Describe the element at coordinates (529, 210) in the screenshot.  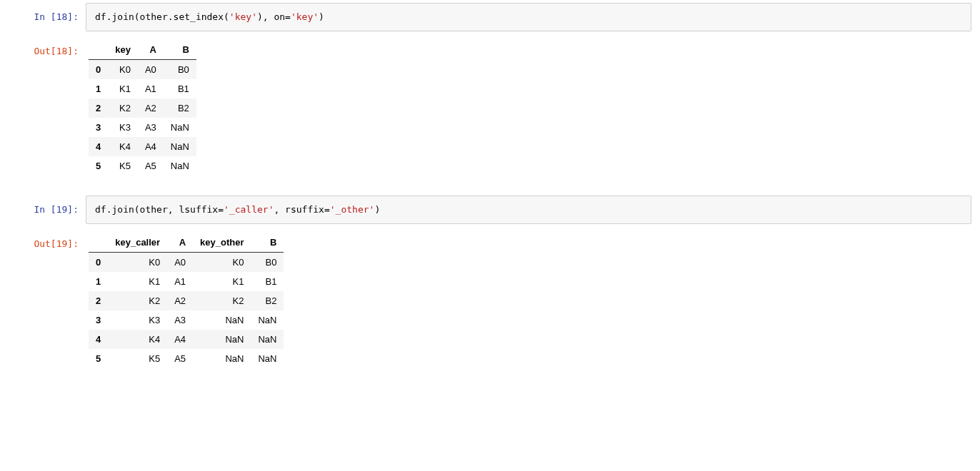
I see `code-area: df.join(other, lsuffix='_caller', rsuffi…` at that location.